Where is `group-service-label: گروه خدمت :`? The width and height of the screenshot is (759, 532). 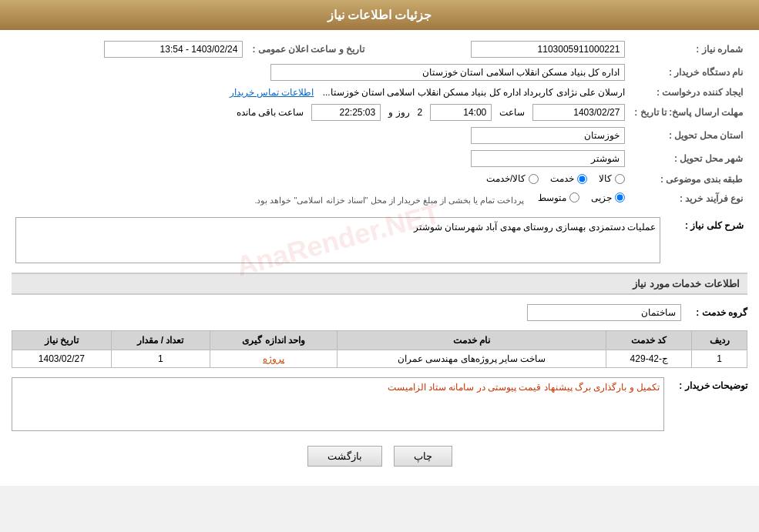
group-service-label: گروه خدمت : is located at coordinates (717, 313).